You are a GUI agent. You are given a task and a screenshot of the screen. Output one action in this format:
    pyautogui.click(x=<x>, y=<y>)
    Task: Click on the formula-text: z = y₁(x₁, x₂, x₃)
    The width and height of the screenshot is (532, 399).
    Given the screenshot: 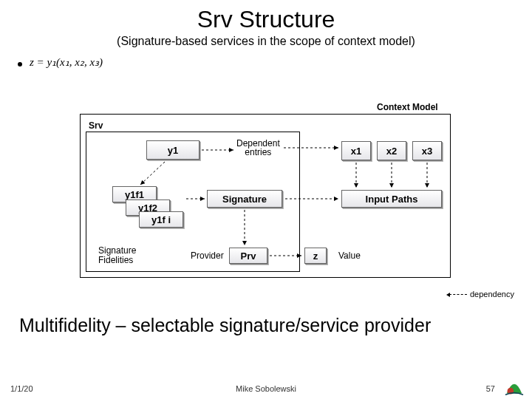 What is the action you would take?
    pyautogui.click(x=66, y=62)
    